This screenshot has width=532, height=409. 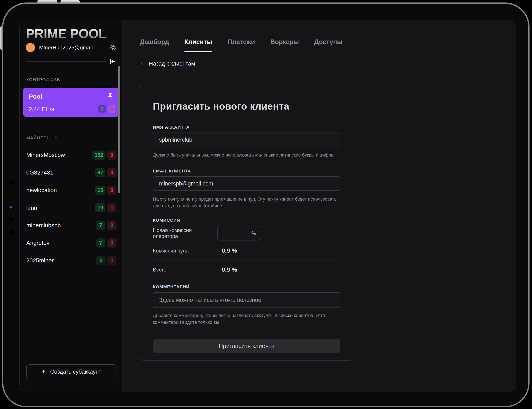 I want to click on miner-name: MinersMoscow, so click(x=46, y=155).